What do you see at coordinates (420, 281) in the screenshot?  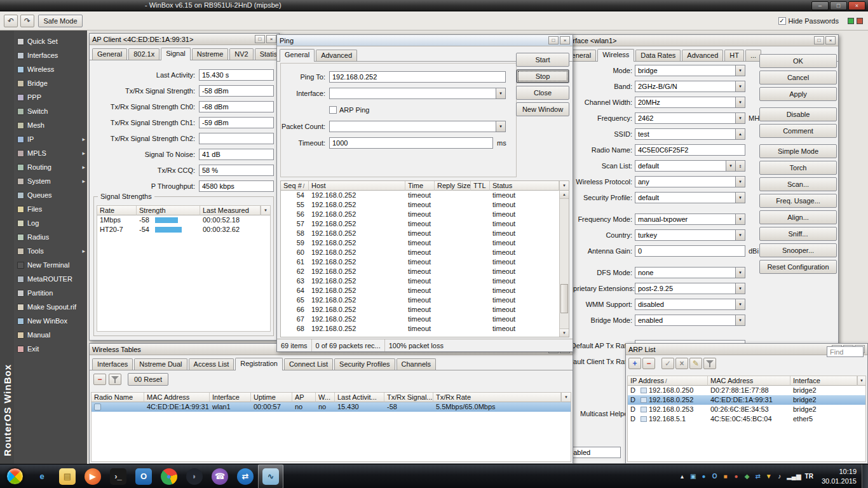 I see `ping-result-row: 63 192.168.0.252 timeout timeout` at bounding box center [420, 281].